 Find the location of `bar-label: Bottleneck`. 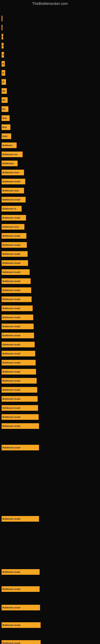

bar-label: Bottleneck is located at coordinates (8, 164).